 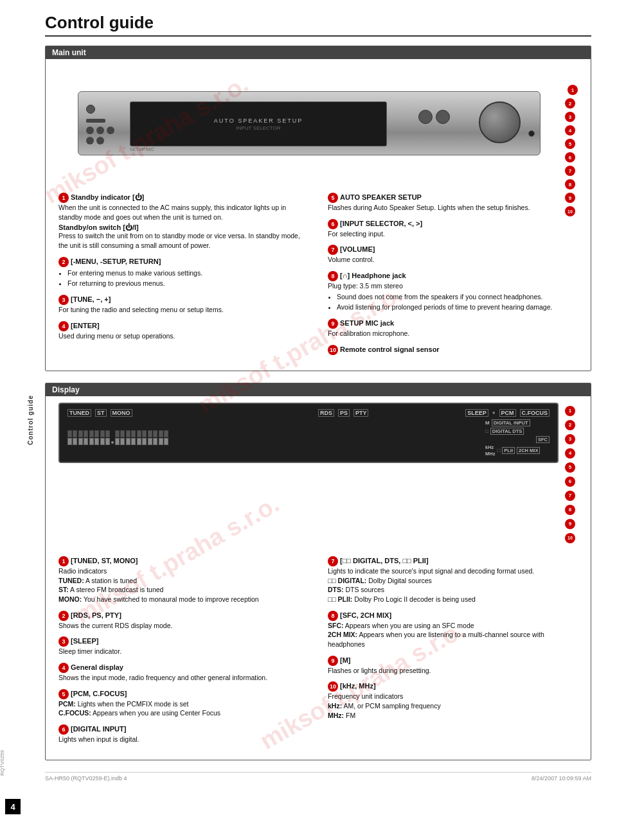 What do you see at coordinates (13, 807) in the screenshot?
I see `page-number: 4` at bounding box center [13, 807].